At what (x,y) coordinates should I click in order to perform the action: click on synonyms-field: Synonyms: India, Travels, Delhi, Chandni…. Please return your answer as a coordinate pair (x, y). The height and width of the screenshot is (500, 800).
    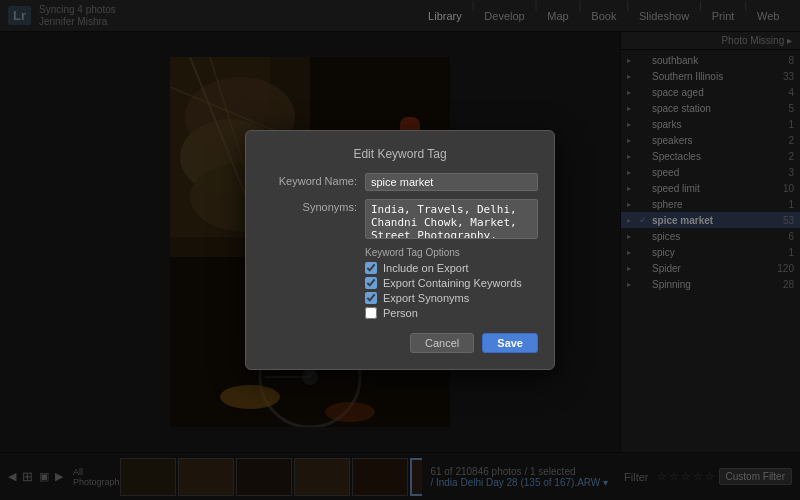
    Looking at the image, I should click on (400, 219).